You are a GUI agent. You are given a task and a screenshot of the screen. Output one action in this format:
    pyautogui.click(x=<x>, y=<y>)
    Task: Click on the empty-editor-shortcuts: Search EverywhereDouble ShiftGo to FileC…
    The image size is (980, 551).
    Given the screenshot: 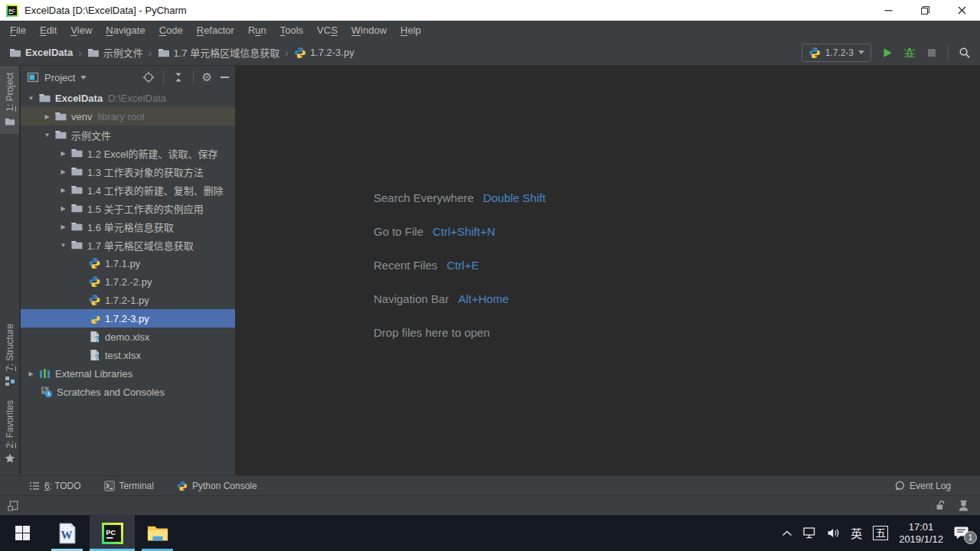 What is the action you would take?
    pyautogui.click(x=459, y=268)
    